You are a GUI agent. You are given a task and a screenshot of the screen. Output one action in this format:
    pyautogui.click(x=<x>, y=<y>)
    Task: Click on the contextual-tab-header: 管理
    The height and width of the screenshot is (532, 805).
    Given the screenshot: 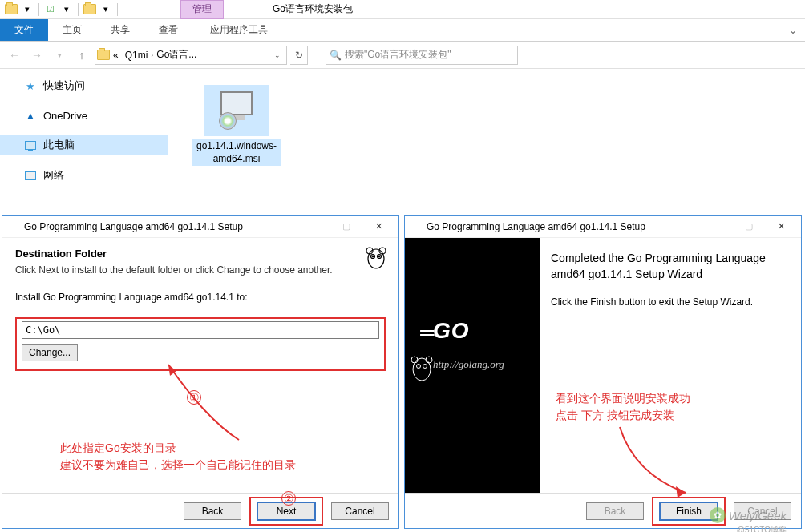 What is the action you would take?
    pyautogui.click(x=202, y=10)
    